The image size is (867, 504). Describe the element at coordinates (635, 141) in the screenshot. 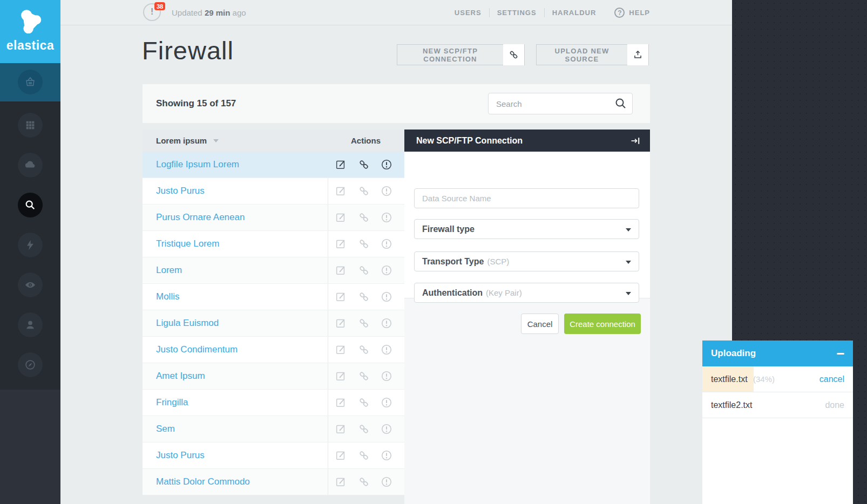

I see `collapse-drawer-icon` at that location.